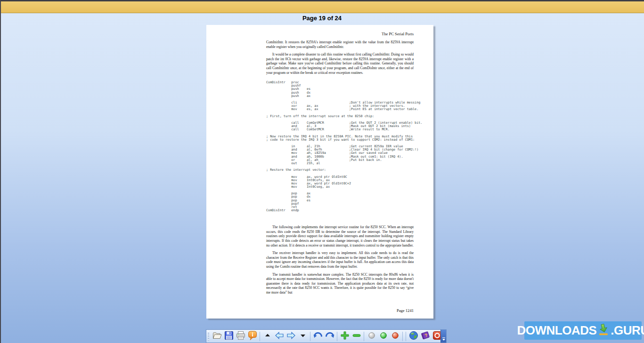 This screenshot has width=644, height=343. Describe the element at coordinates (291, 336) in the screenshot. I see `arrow-right-icon` at that location.